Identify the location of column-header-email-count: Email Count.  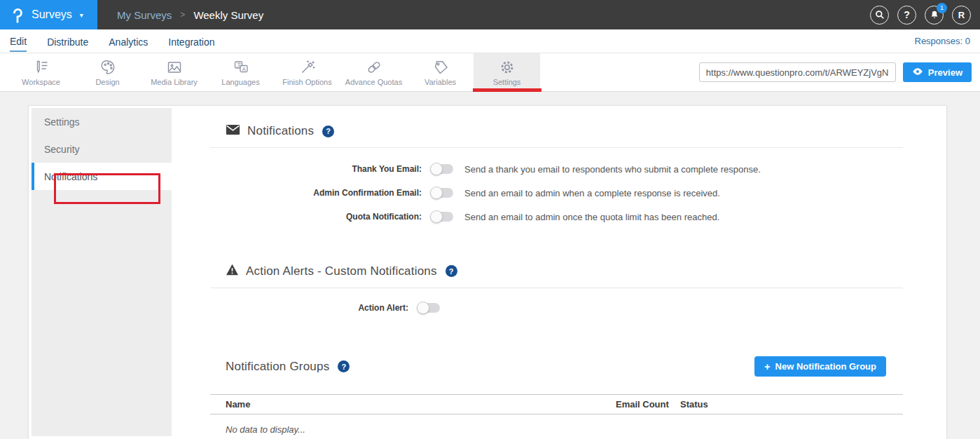
(648, 404).